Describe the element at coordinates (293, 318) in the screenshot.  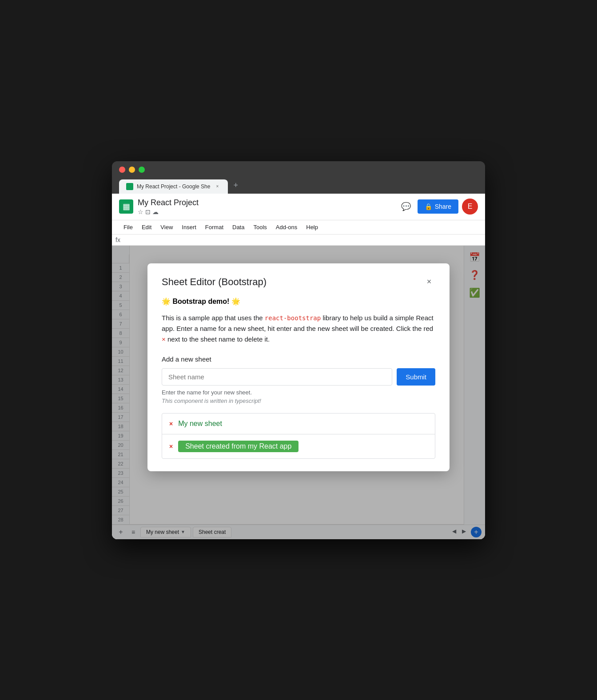
I see `react-bootstrap-code: react-bootstrap` at that location.